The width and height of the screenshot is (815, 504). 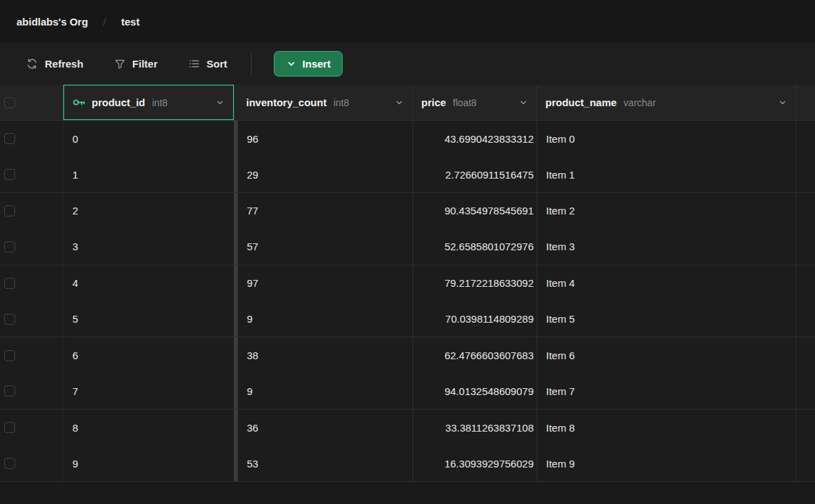 I want to click on column-name: product_name, so click(x=581, y=102).